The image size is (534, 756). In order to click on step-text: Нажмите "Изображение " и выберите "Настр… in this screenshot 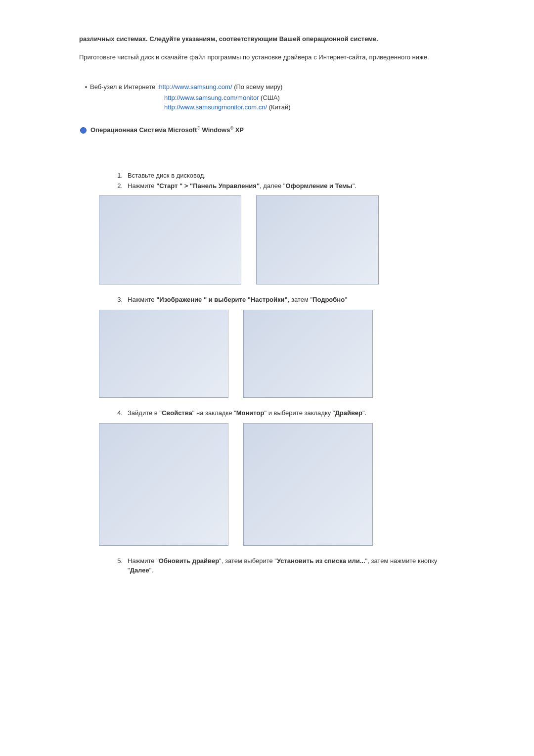, I will do `click(237, 300)`.